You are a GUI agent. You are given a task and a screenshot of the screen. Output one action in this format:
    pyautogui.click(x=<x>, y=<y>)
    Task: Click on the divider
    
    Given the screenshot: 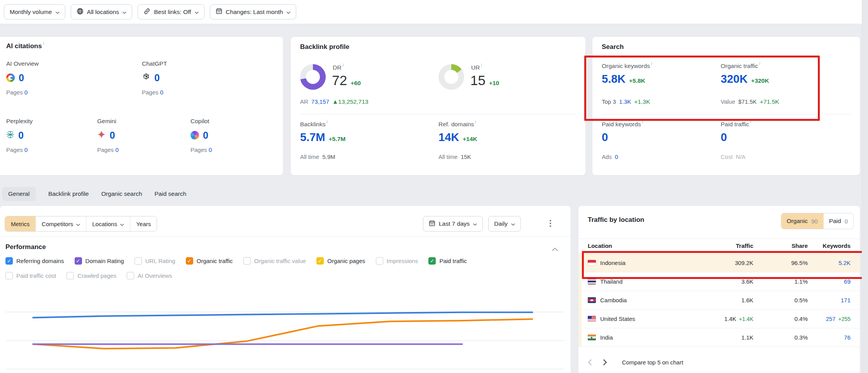 What is the action you would take?
    pyautogui.click(x=719, y=239)
    